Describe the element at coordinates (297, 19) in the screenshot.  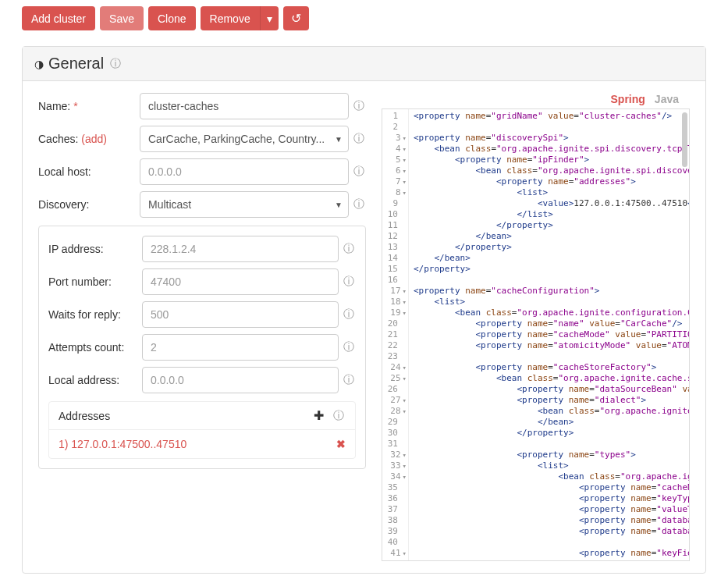
I see `undo-button: ↺` at that location.